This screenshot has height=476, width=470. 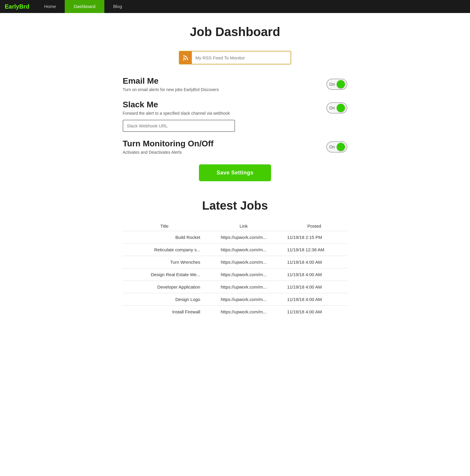 What do you see at coordinates (179, 126) in the screenshot?
I see `slack-webhook-input` at bounding box center [179, 126].